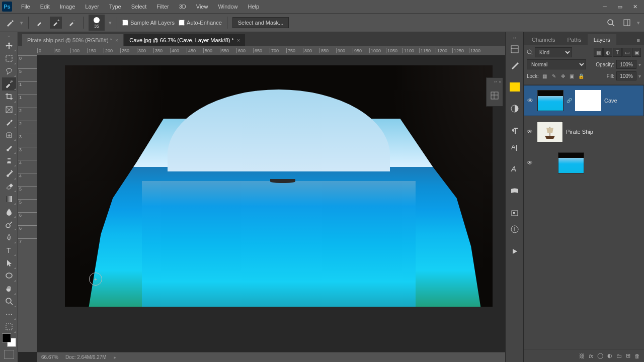 Image resolution: width=644 pixels, height=362 pixels. Describe the element at coordinates (635, 7) in the screenshot. I see `close-button: ✕` at that location.